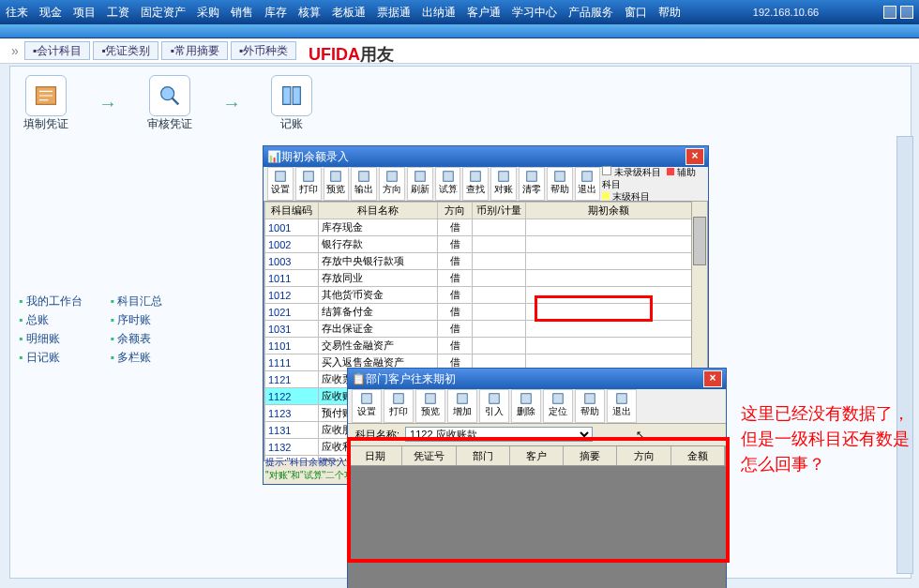 This screenshot has width=919, height=588. I want to click on menu-item: 学习中心, so click(535, 12).